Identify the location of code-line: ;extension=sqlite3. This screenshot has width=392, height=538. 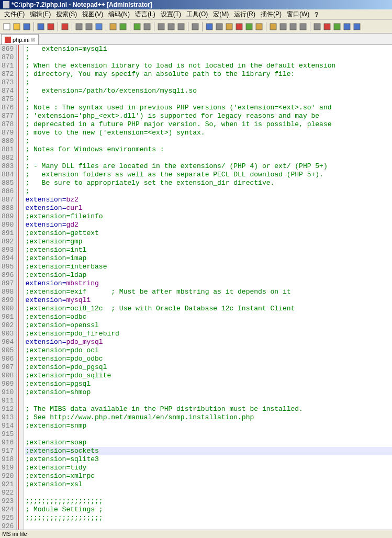
(208, 459).